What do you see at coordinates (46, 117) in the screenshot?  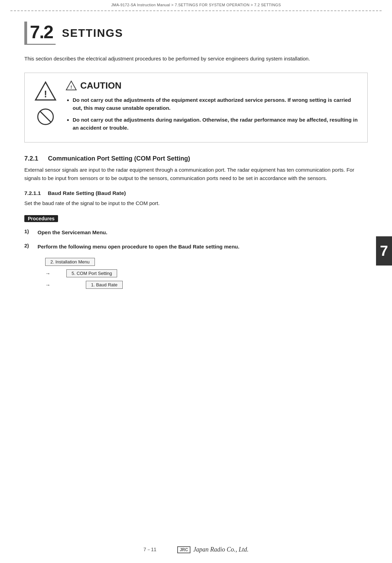 I see `no-symbol-icon` at bounding box center [46, 117].